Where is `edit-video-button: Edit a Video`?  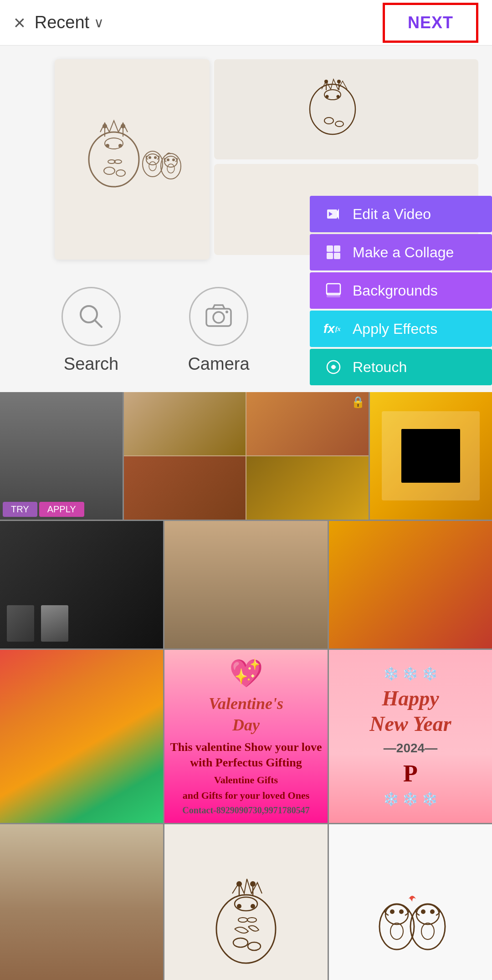 edit-video-button: Edit a Video is located at coordinates (401, 214).